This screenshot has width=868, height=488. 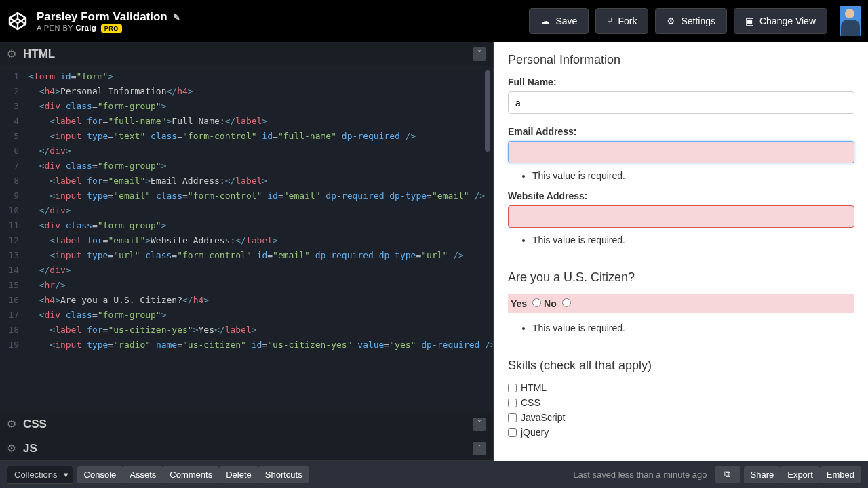 What do you see at coordinates (693, 176) in the screenshot?
I see `email-error: This value is required.` at bounding box center [693, 176].